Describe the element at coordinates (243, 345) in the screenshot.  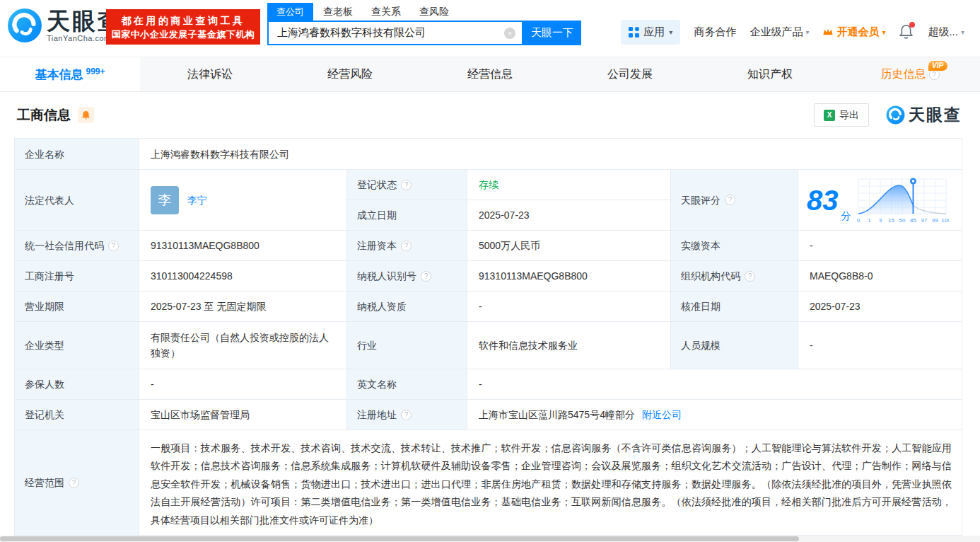
I see `value-company-type: 有限责任公司（自然人投资或控股的法人独资）` at that location.